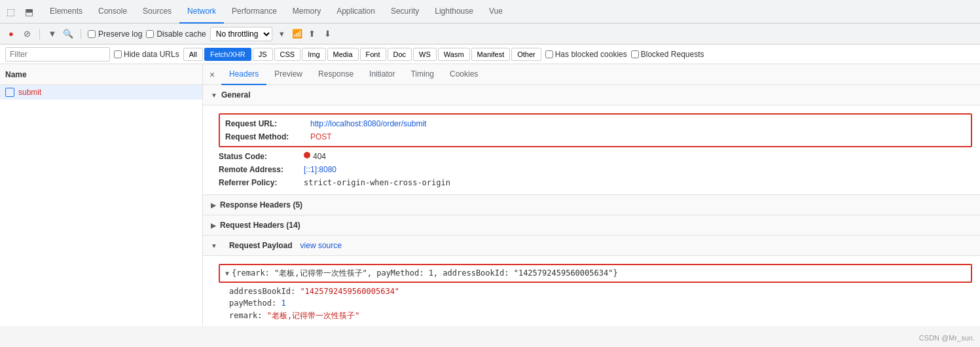 This screenshot has width=980, height=347. Describe the element at coordinates (454, 54) in the screenshot. I see `filter-wasm: Wasm` at that location.